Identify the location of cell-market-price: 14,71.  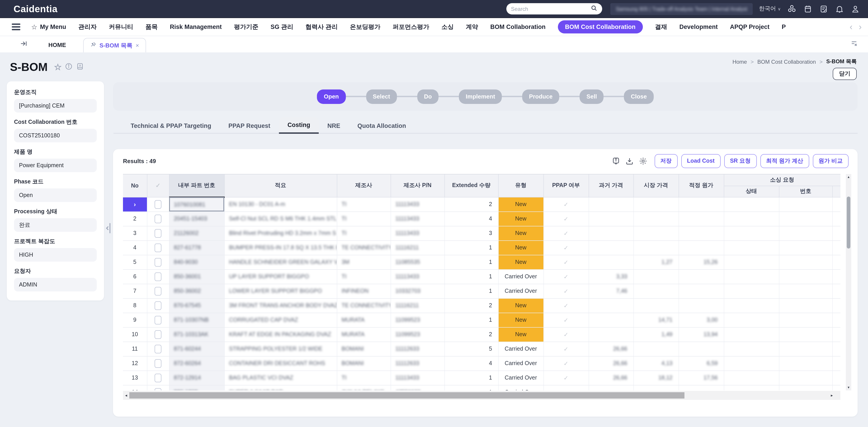
(656, 320).